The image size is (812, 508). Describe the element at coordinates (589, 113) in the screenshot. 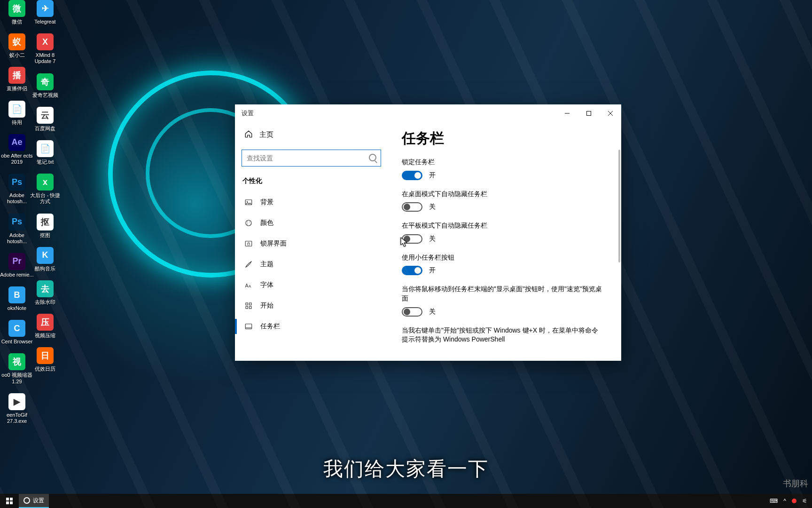

I see `maximize-button` at that location.